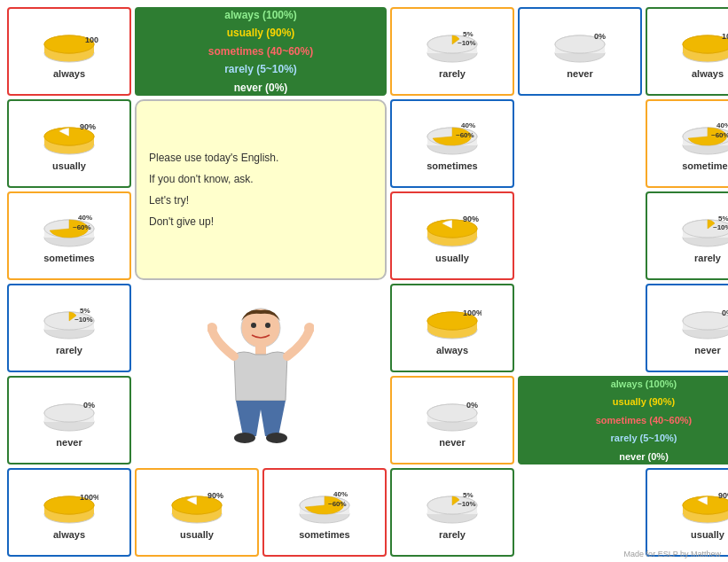 The image size is (728, 562). What do you see at coordinates (197, 535) in the screenshot?
I see `card-label-r6c2: usually` at bounding box center [197, 535].